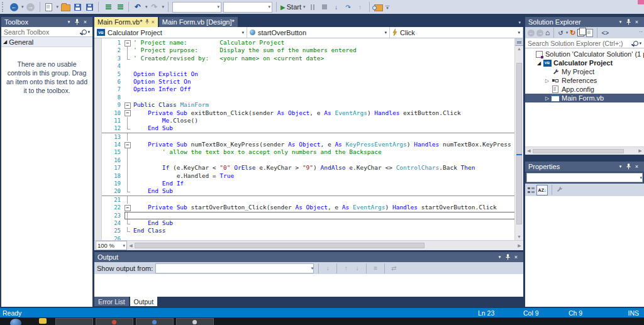 This screenshot has height=325, width=644. Describe the element at coordinates (309, 257) in the screenshot. I see `output-titlebar: Output ▾ ×` at that location.